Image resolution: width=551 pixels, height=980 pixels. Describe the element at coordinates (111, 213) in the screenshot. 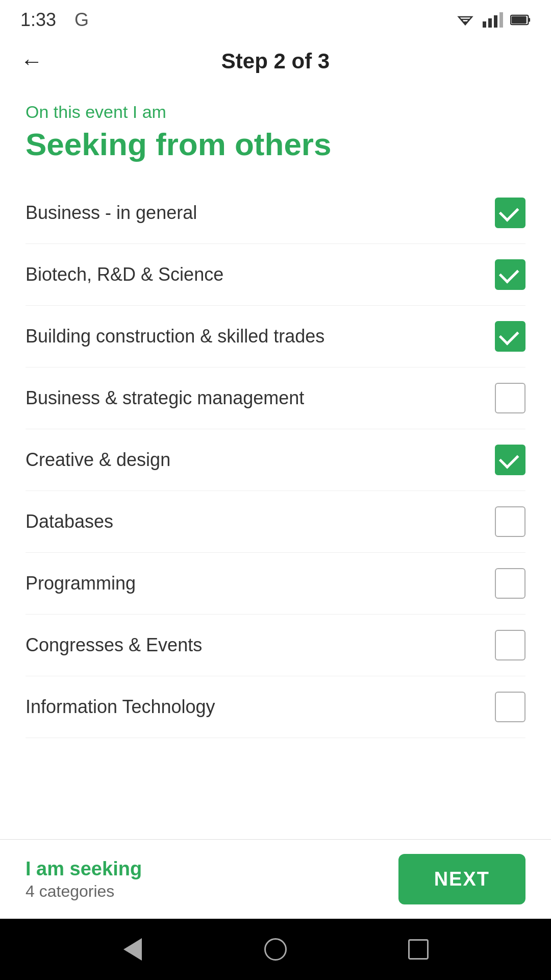

I see `category-label: Business - in general` at that location.